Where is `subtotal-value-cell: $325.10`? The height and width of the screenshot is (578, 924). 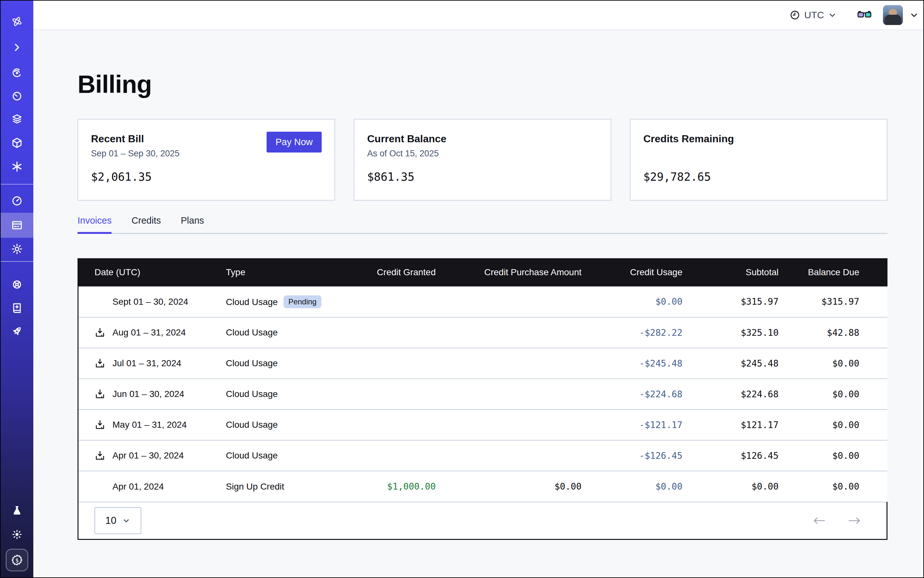 subtotal-value-cell: $325.10 is located at coordinates (731, 333).